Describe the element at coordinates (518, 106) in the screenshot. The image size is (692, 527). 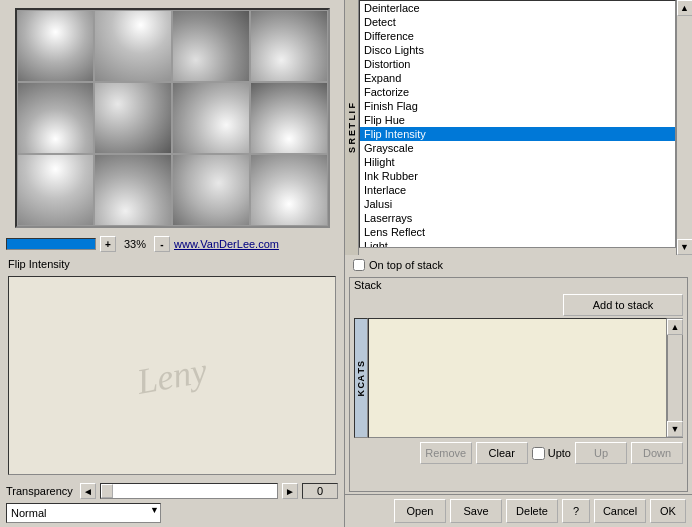
I see `filter-item-finish-flag: Finish Flag` at that location.